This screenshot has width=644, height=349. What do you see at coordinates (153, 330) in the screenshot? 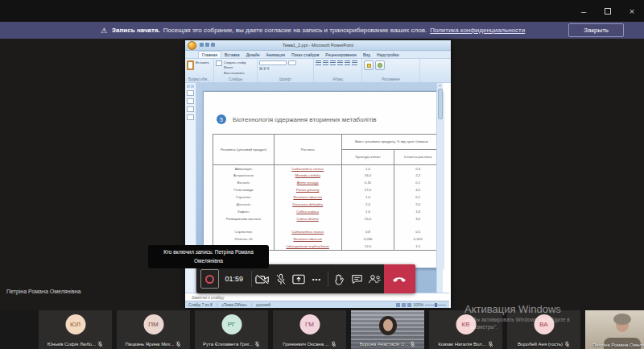
I see `participant-tile: ПМ Пацкань Ярина Мих...` at bounding box center [153, 330].